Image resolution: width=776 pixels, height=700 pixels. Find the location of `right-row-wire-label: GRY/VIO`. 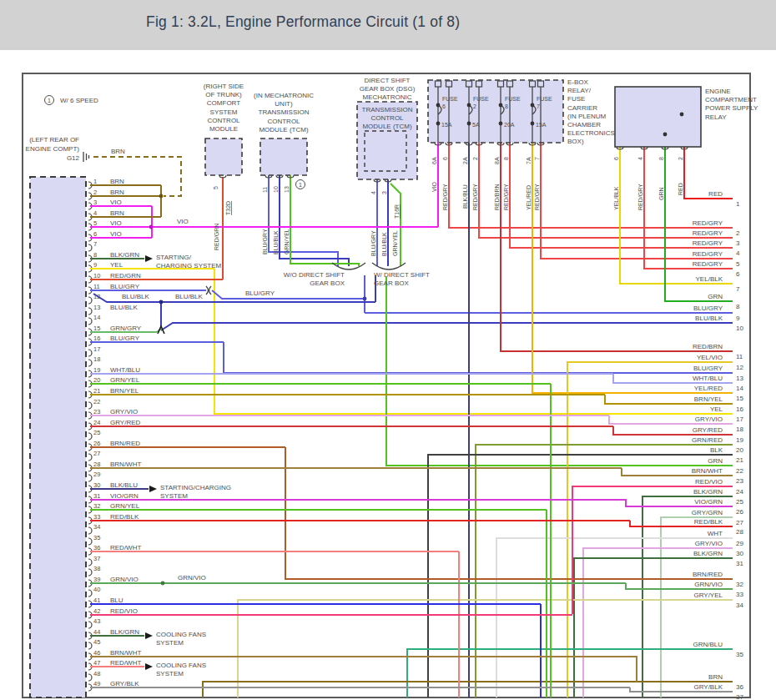

right-row-wire-label: GRY/VIO is located at coordinates (709, 544).